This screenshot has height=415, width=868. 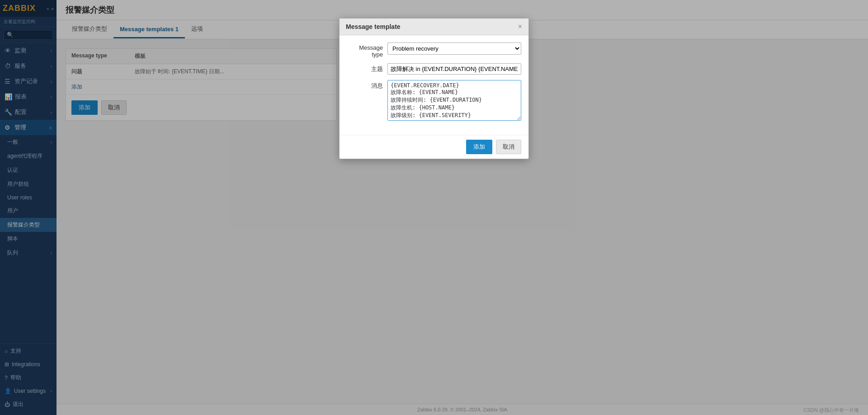 I want to click on modal-body: Message type Problem Problem recovery Pr…, so click(x=434, y=85).